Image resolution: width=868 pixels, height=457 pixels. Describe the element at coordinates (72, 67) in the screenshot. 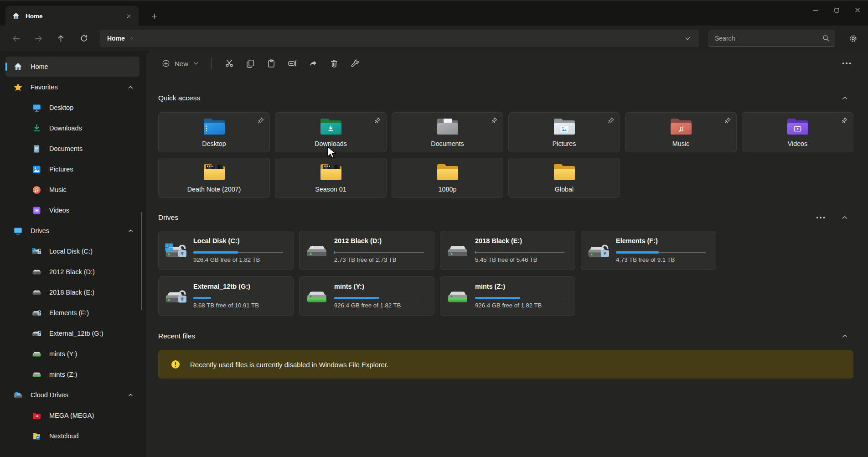

I see `sidebar-item-home: Home` at that location.